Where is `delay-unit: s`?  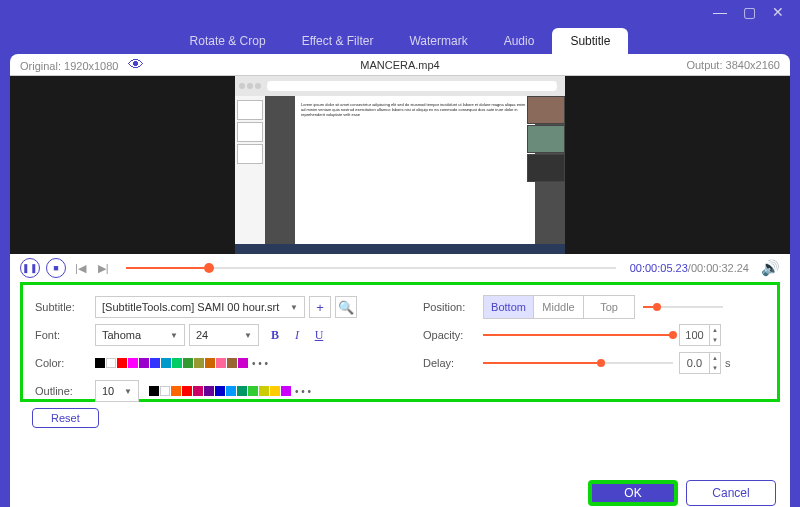 delay-unit: s is located at coordinates (728, 363).